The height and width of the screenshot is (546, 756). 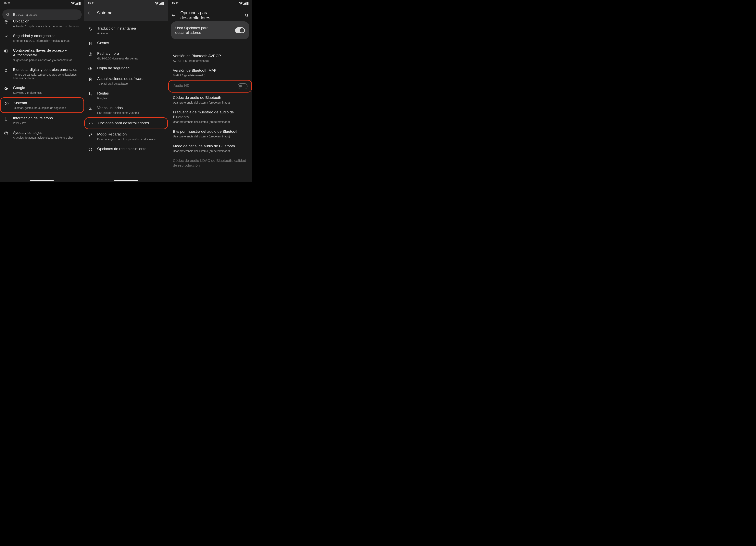 I want to click on list-item-body: GoogleServicios y preferencias, so click(x=47, y=90).